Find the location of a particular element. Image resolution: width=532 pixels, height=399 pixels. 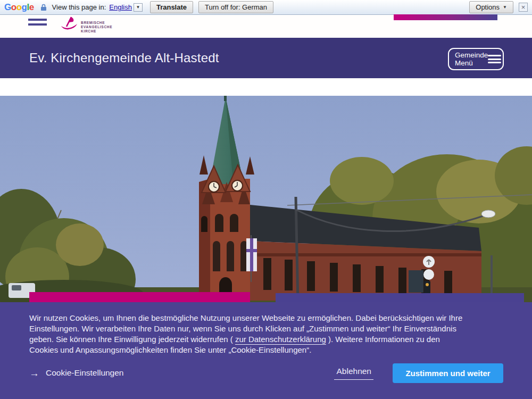

close-translate-icon: × is located at coordinates (523, 7).